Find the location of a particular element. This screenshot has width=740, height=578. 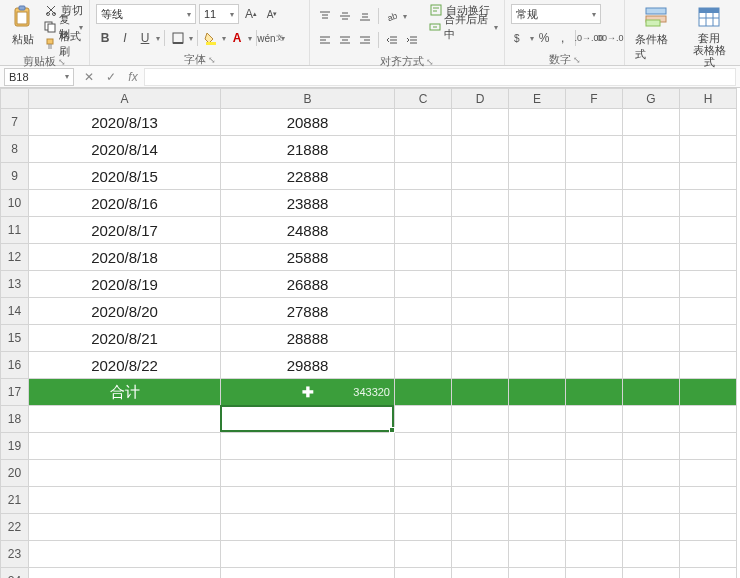

row-header-13: 13 is located at coordinates (15, 284).